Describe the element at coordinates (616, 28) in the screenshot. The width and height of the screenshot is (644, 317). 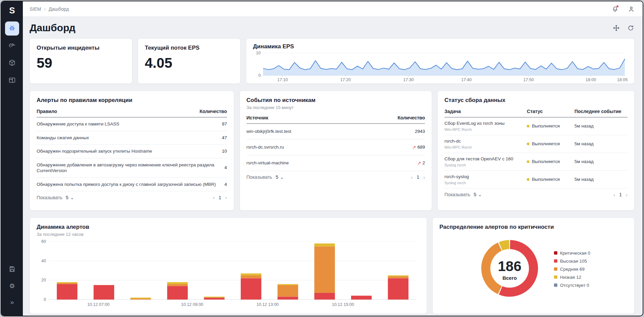
I see `rearrange-widgets-button` at that location.